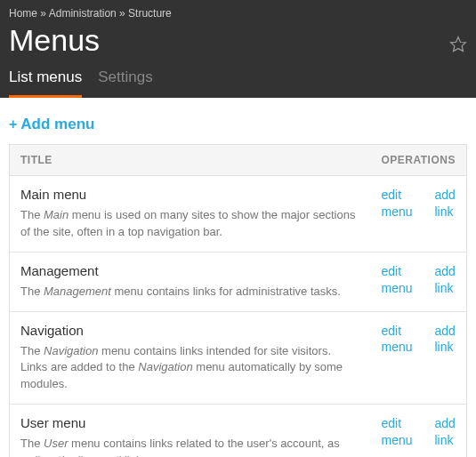  I want to click on col-operations: OPERATIONS, so click(419, 160).